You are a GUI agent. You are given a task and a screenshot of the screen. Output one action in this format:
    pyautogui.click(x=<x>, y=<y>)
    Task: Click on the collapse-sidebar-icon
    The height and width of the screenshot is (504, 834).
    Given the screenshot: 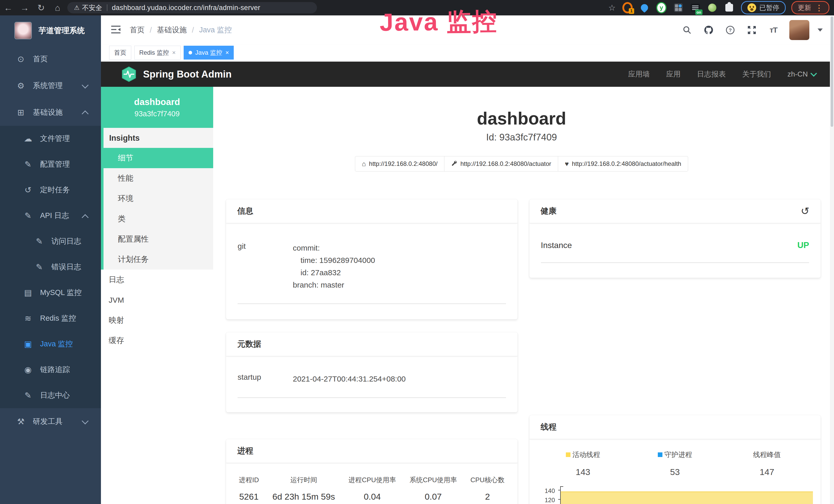 What is the action you would take?
    pyautogui.click(x=116, y=30)
    